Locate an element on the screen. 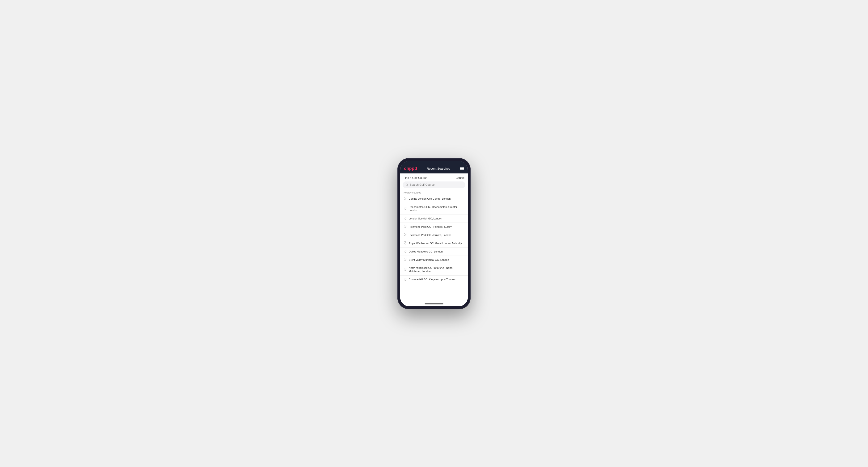  nav-bar: clippd Recent Searches is located at coordinates (434, 169).